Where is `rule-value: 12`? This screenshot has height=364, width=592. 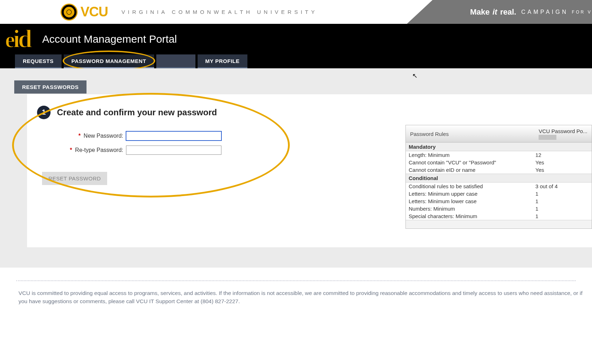
rule-value: 12 is located at coordinates (562, 155).